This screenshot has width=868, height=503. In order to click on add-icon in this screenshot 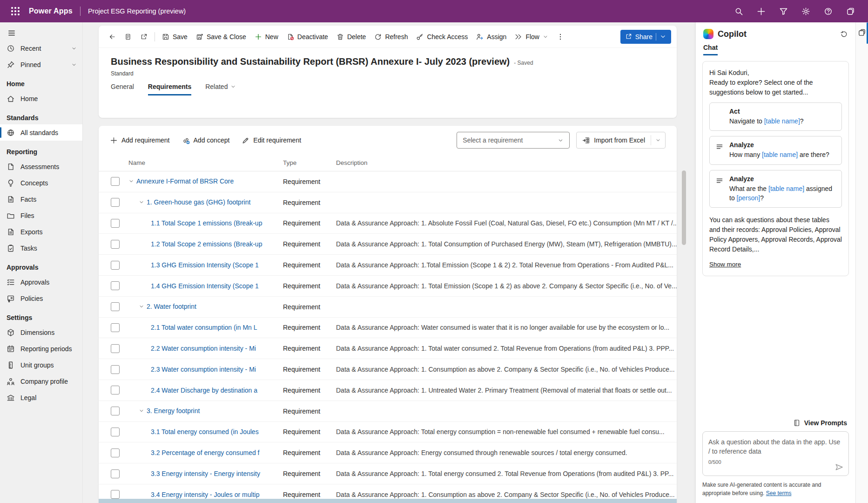, I will do `click(761, 11)`.